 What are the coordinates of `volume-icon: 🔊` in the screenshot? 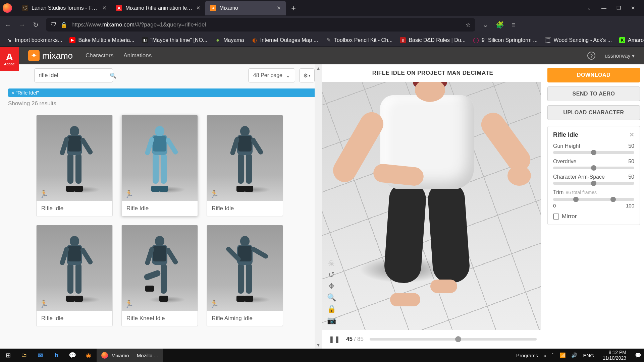 It's located at (574, 355).